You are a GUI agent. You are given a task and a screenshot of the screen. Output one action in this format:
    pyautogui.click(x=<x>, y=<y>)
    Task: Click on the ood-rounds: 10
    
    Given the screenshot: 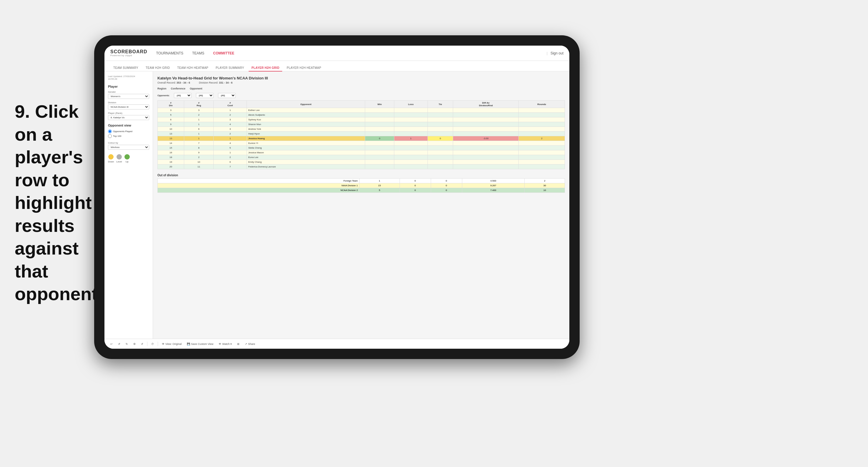 What is the action you would take?
    pyautogui.click(x=545, y=190)
    